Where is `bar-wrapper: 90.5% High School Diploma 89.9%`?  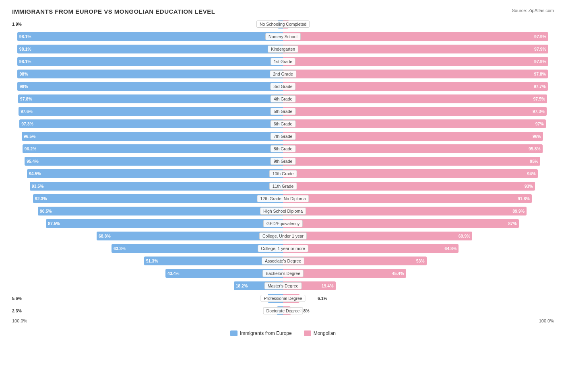
bar-wrapper: 90.5% High School Diploma 89.9% is located at coordinates (283, 211).